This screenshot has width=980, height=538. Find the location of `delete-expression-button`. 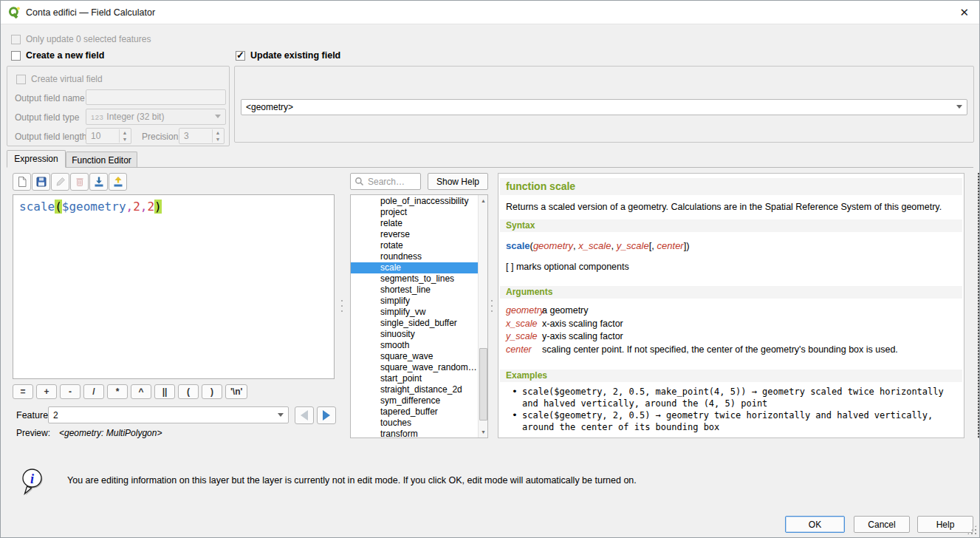

delete-expression-button is located at coordinates (80, 182).